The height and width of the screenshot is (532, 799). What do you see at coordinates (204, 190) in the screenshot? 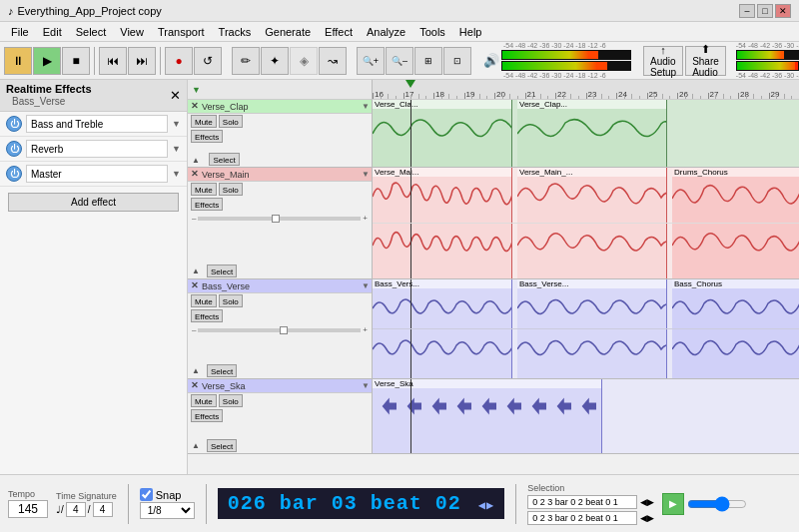
I see `mute-button-verse-main: Mute` at bounding box center [204, 190].